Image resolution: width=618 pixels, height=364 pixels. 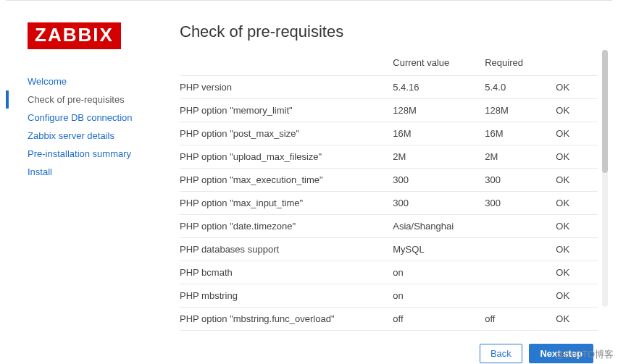 What do you see at coordinates (577, 63) in the screenshot?
I see `header-status` at bounding box center [577, 63].